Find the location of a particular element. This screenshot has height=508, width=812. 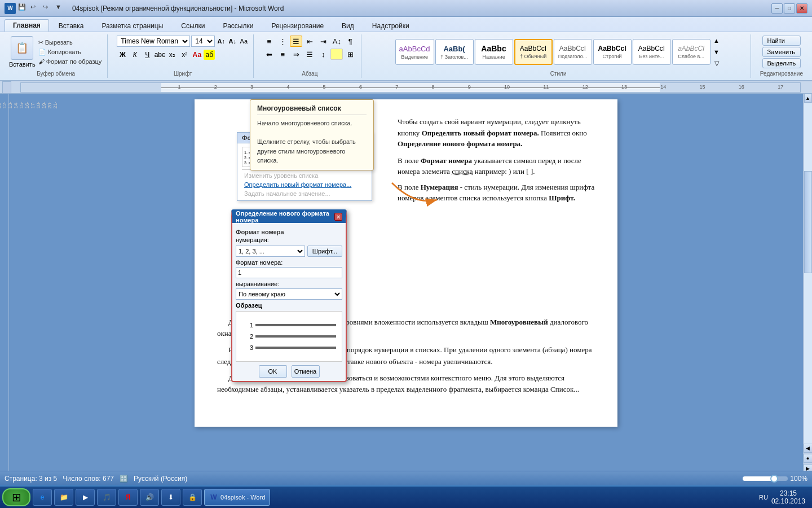

sort-button: A↕ is located at coordinates (337, 41).